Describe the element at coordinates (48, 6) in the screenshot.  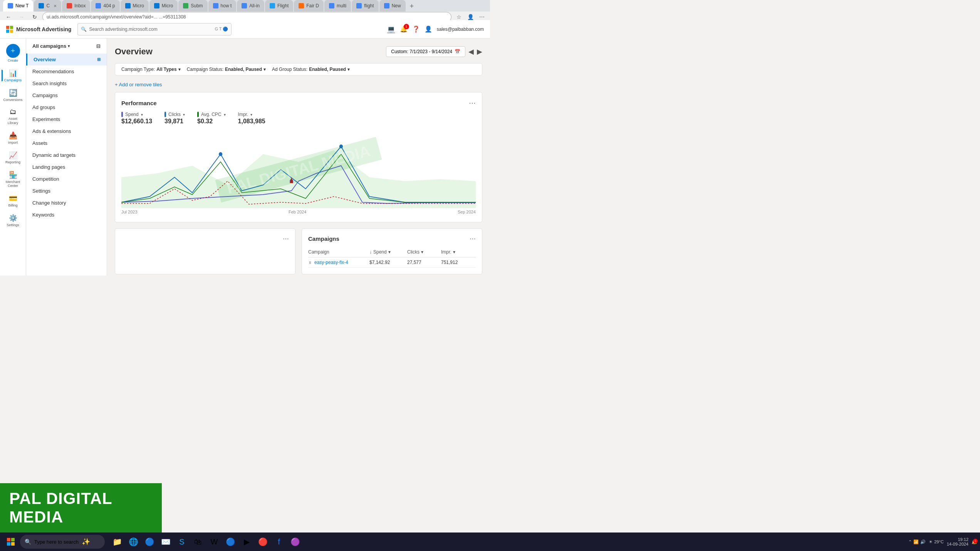
I see `tab-campaigns: C ✕` at that location.